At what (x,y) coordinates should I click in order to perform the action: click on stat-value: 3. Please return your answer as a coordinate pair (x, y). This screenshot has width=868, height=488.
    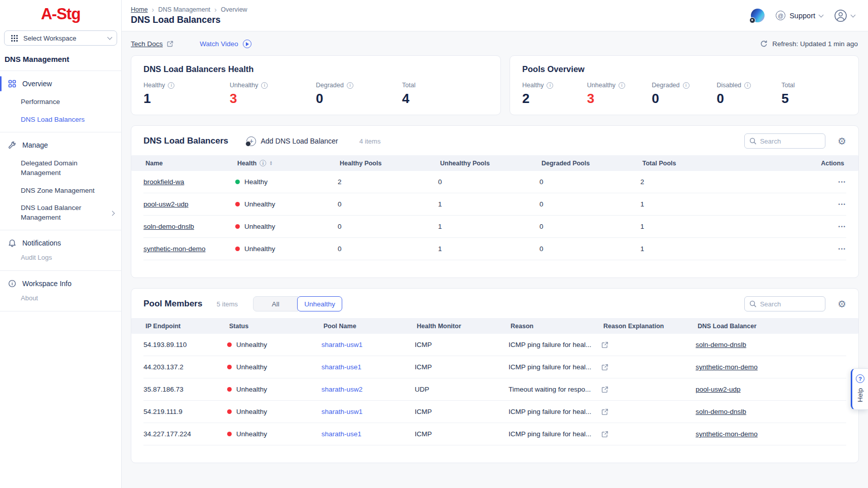
    Looking at the image, I should click on (273, 98).